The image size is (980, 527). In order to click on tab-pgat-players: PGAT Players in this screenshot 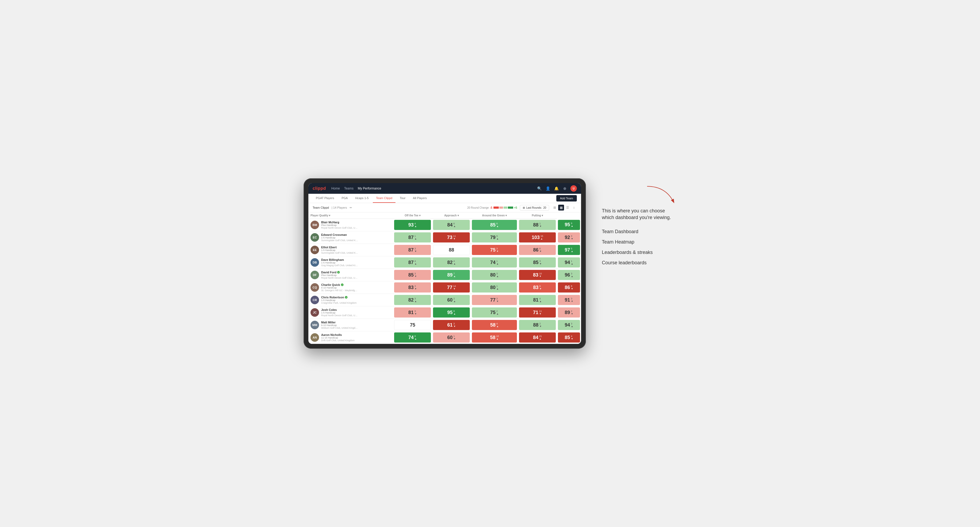, I will do `click(325, 198)`.